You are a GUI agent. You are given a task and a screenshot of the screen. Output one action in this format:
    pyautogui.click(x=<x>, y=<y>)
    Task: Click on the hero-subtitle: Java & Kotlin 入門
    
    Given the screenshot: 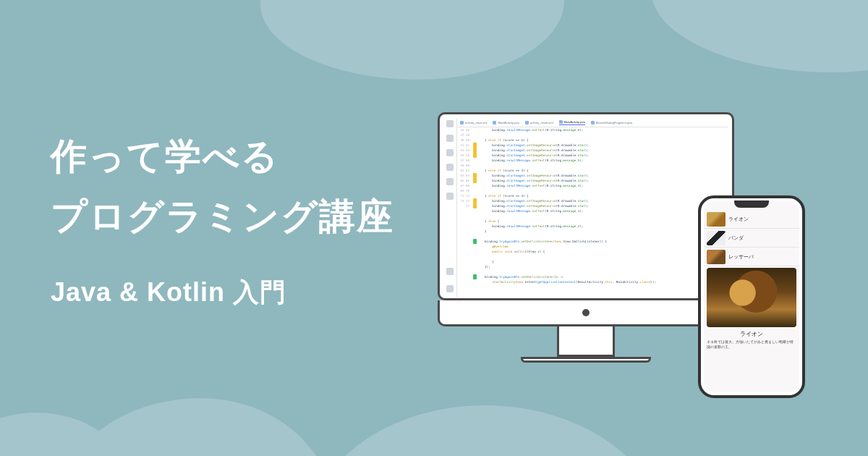 What is the action you would take?
    pyautogui.click(x=223, y=292)
    